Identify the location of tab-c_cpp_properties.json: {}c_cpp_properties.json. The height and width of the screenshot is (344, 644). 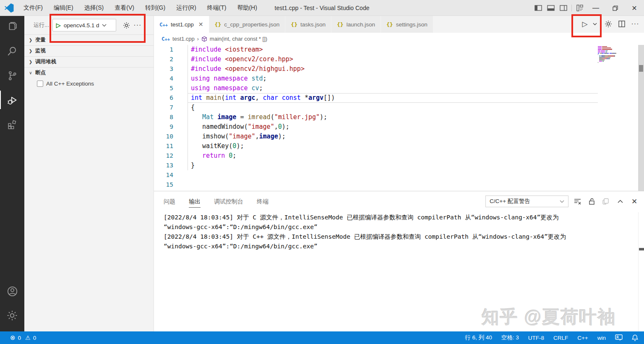
(248, 24).